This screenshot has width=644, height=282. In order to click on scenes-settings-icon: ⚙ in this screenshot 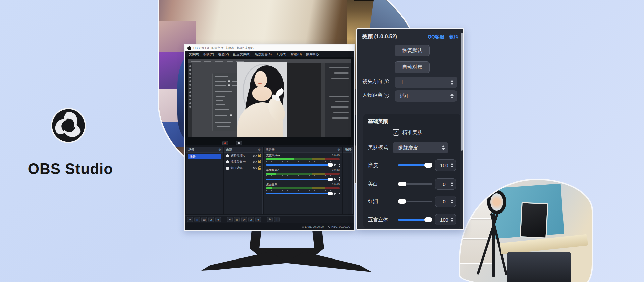, I will do `click(220, 150)`.